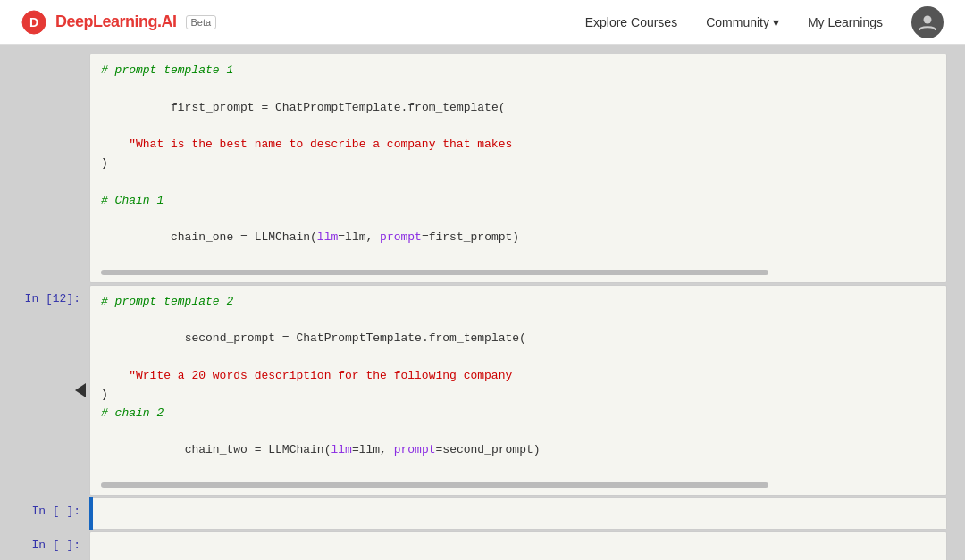 This screenshot has height=560, width=965. What do you see at coordinates (34, 22) in the screenshot?
I see `svg-text: D` at bounding box center [34, 22].